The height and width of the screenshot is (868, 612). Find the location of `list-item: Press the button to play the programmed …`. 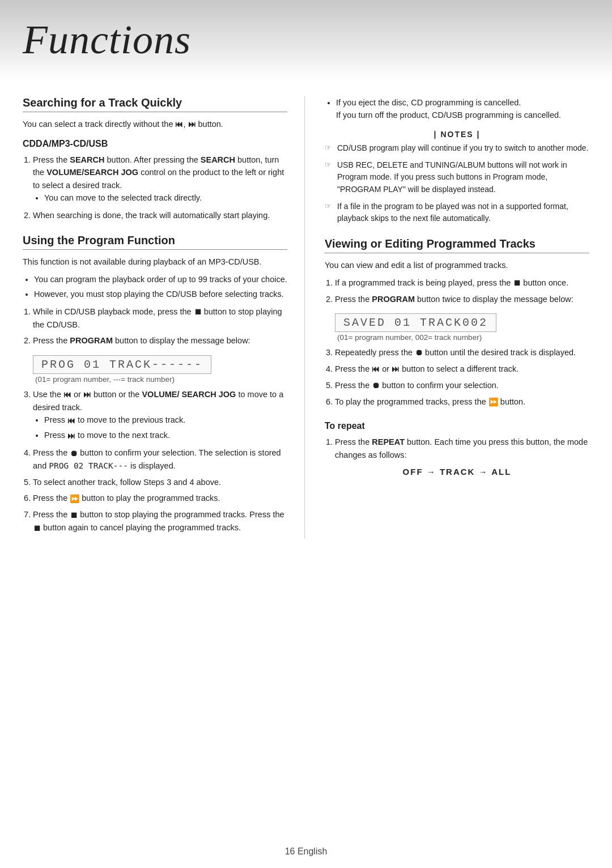

list-item: Press the button to play the programmed … is located at coordinates (160, 499).